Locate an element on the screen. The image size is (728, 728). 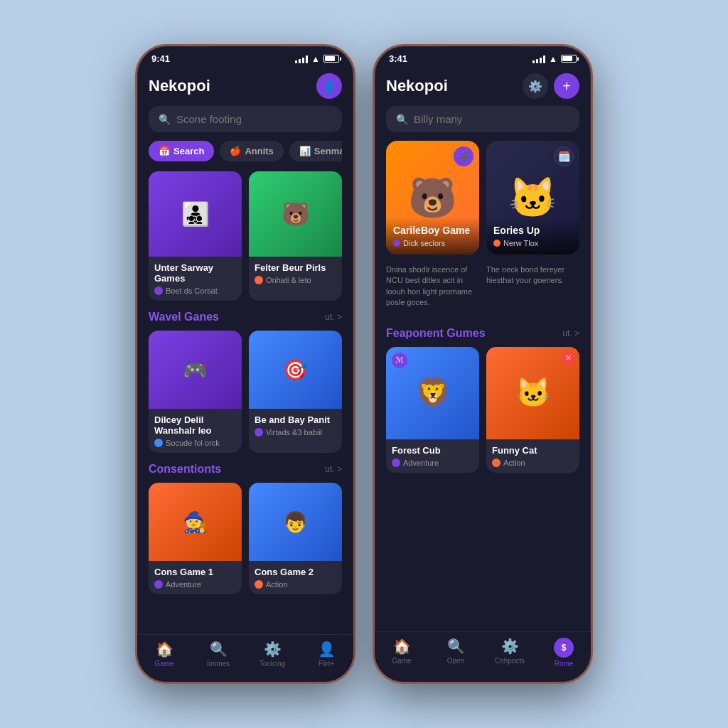
featured-badge-2: 🗓️ is located at coordinates (564, 156).